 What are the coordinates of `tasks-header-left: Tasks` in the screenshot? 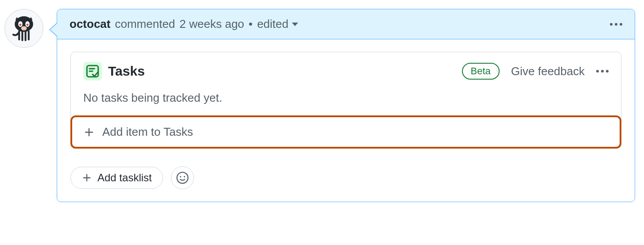 It's located at (114, 71).